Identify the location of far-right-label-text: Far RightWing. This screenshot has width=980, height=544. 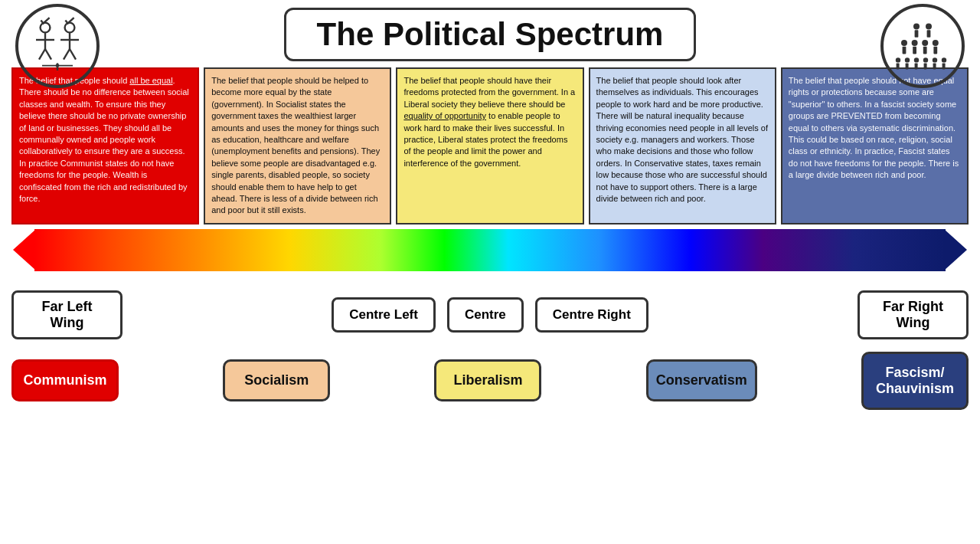
(913, 314).